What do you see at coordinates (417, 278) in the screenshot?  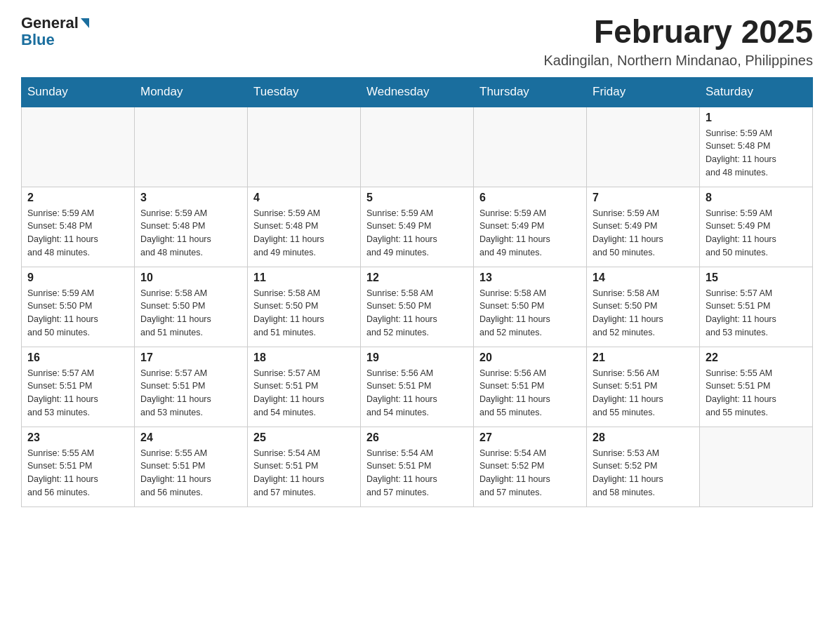 I see `day-number: 12` at bounding box center [417, 278].